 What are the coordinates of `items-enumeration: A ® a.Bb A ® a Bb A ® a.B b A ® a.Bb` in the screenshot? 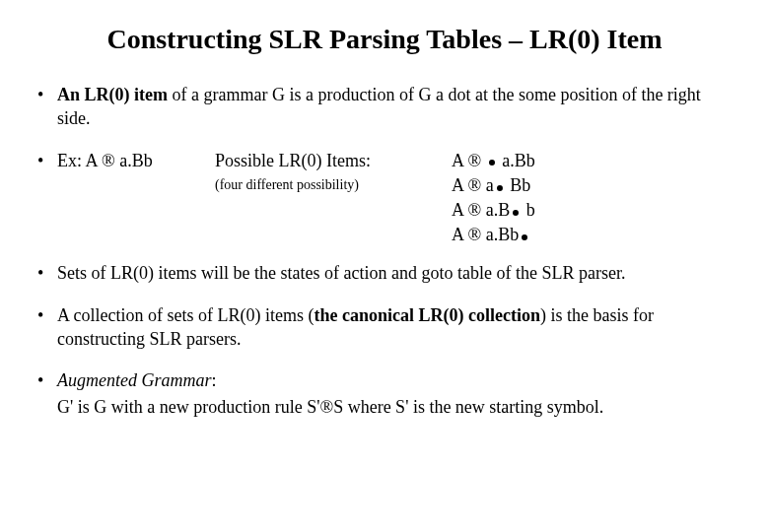 It's located at (594, 199).